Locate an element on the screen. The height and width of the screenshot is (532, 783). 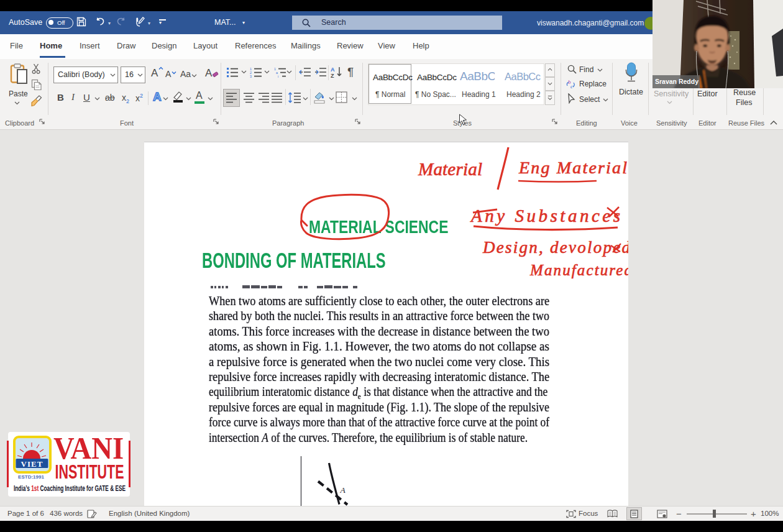
svg-text: Z is located at coordinates (332, 76).